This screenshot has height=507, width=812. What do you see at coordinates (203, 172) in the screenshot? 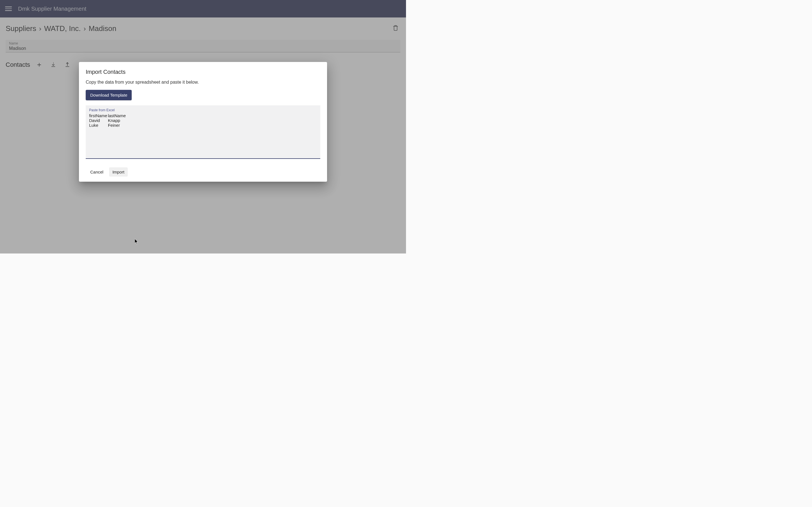
I see `dialog-actions: Cancel Import` at bounding box center [203, 172].